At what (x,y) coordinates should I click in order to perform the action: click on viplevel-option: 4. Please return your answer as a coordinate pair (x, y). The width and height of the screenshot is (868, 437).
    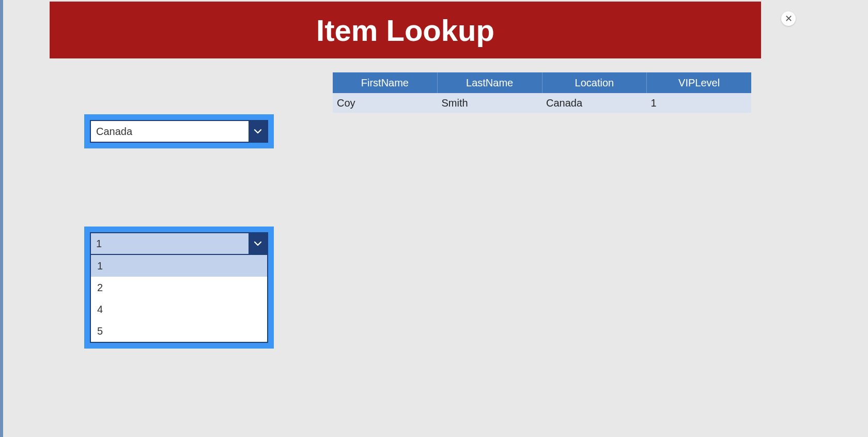
    Looking at the image, I should click on (179, 309).